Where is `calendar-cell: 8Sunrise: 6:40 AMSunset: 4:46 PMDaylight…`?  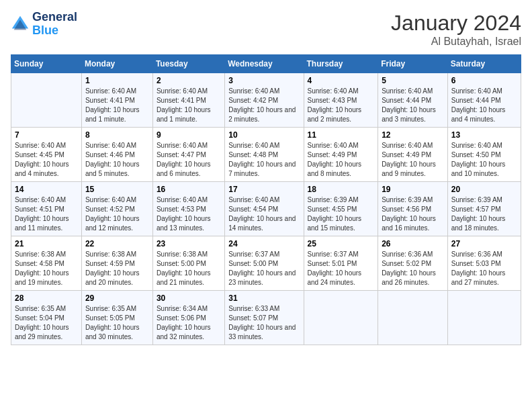 calendar-cell: 8Sunrise: 6:40 AMSunset: 4:46 PMDaylight… is located at coordinates (117, 154).